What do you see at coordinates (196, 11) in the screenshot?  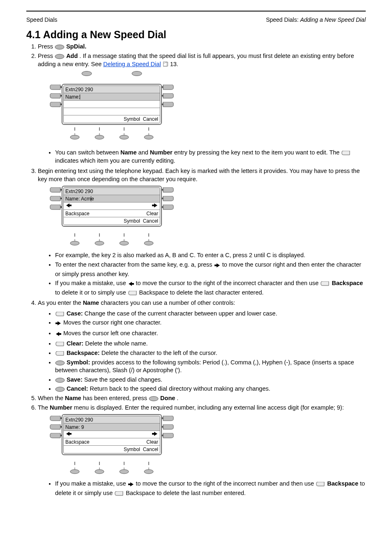 I see `top-divider` at bounding box center [196, 11].